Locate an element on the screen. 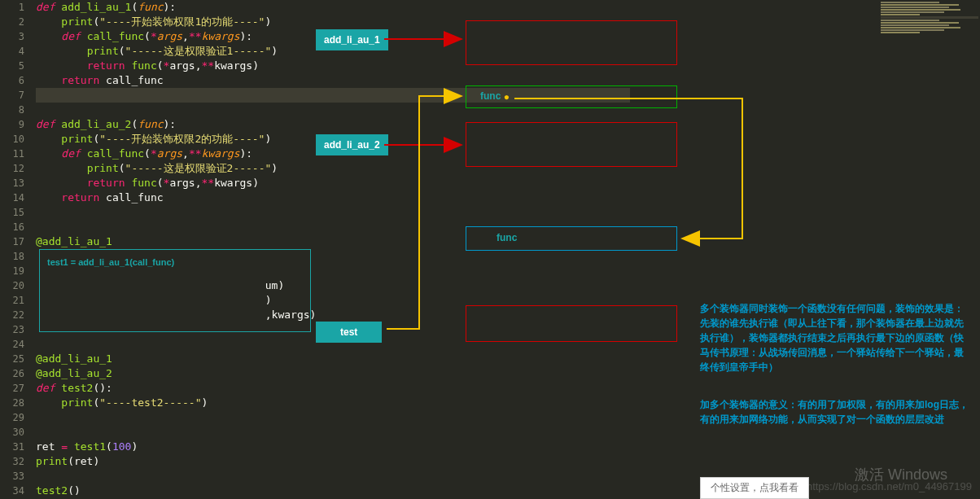 Image resolution: width=980 pixels, height=499 pixels. line-number: 1 is located at coordinates (12, 7).